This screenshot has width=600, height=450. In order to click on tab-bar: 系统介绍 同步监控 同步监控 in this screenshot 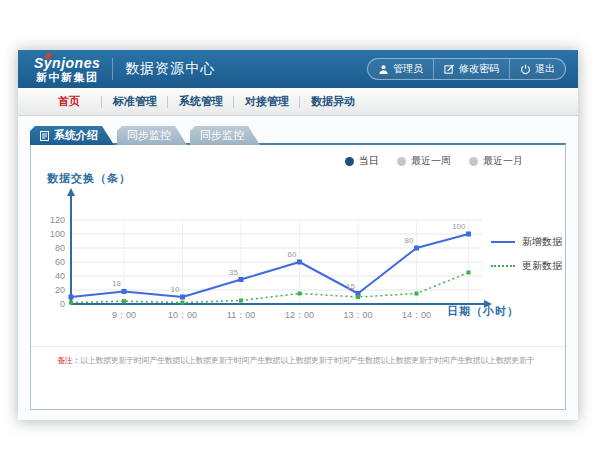, I will do `click(145, 136)`.